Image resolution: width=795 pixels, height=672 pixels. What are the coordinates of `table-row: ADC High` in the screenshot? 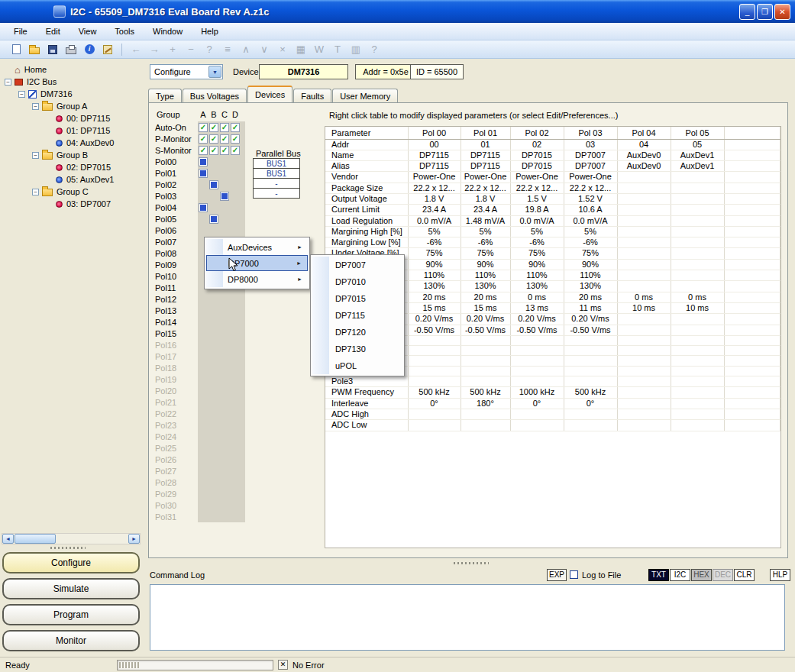 It's located at (553, 414).